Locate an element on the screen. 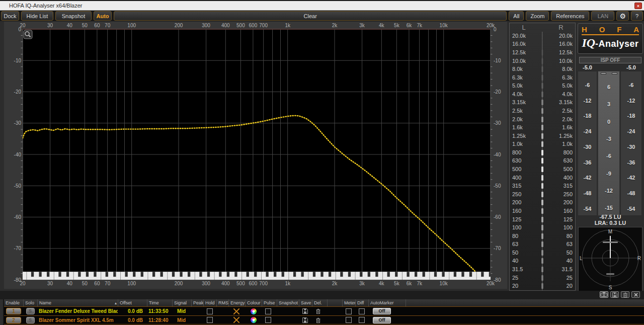 Image resolution: width=644 pixels, height=325 pixels. band-label-right: 2.5k is located at coordinates (561, 111).